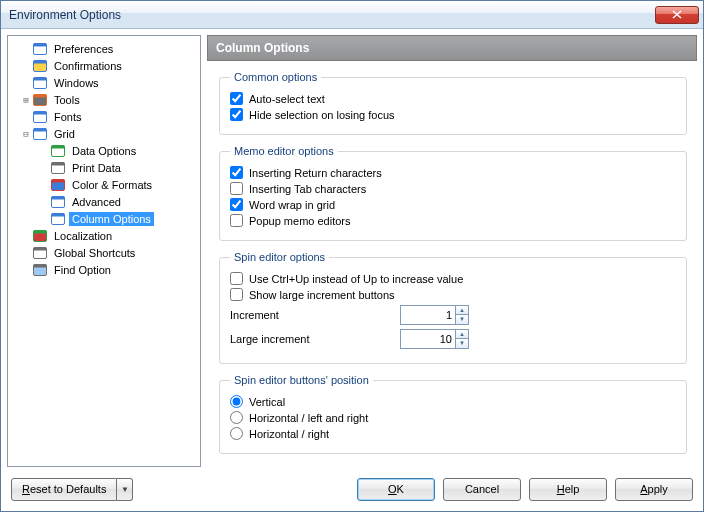  What do you see at coordinates (104, 100) in the screenshot?
I see `tree-item-tools: ⊞Tools` at bounding box center [104, 100].